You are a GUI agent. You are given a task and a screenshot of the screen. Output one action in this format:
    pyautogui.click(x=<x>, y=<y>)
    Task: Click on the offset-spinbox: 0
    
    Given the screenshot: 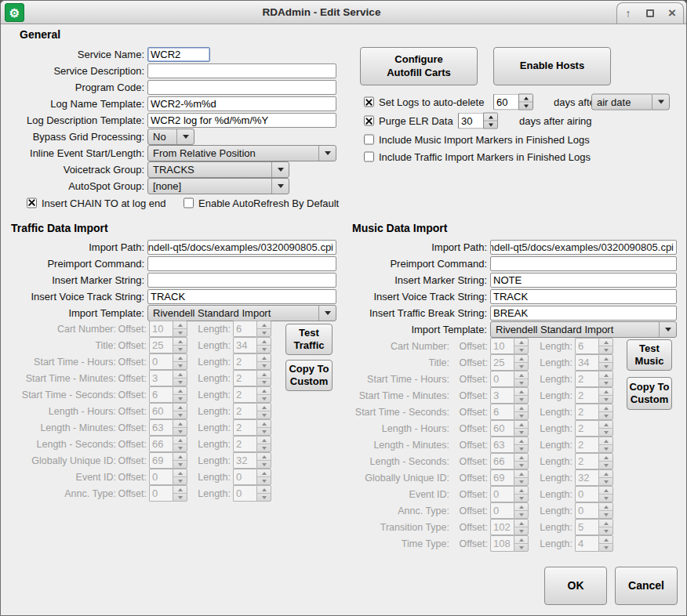 What is the action you would take?
    pyautogui.click(x=510, y=511)
    